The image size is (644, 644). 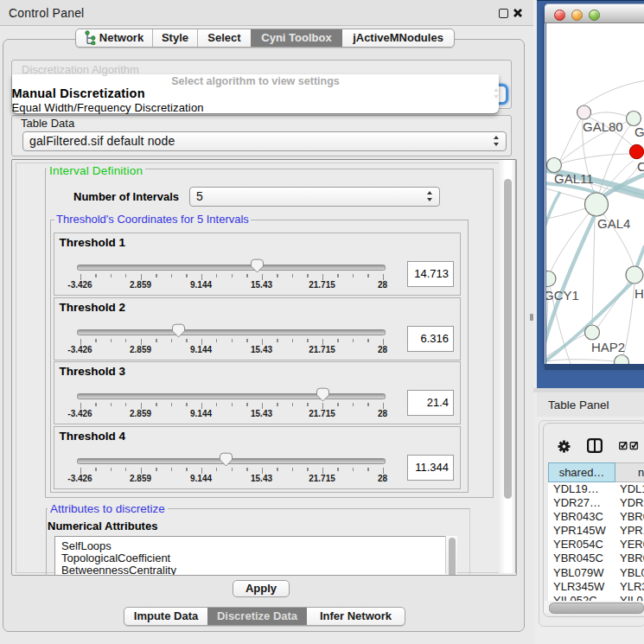 What do you see at coordinates (609, 348) in the screenshot?
I see `svg-text: HAP2` at bounding box center [609, 348].